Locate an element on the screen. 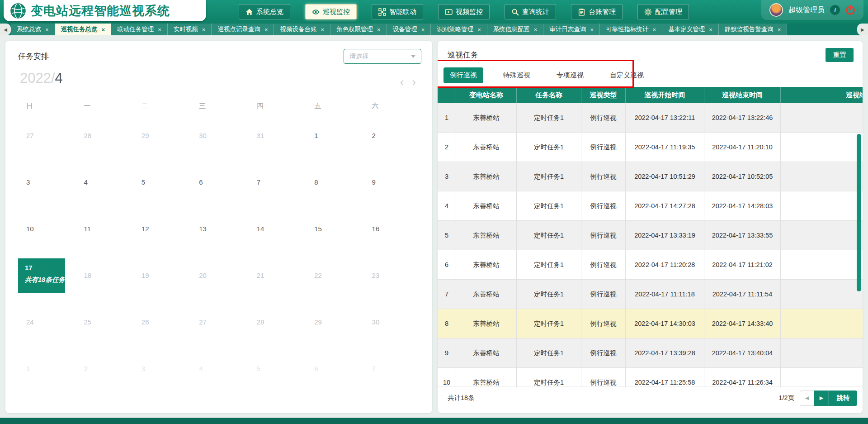  table-row: 4东善桥站定时任务1例行巡视2022-04-17 14:27:282022-04… is located at coordinates (650, 206).